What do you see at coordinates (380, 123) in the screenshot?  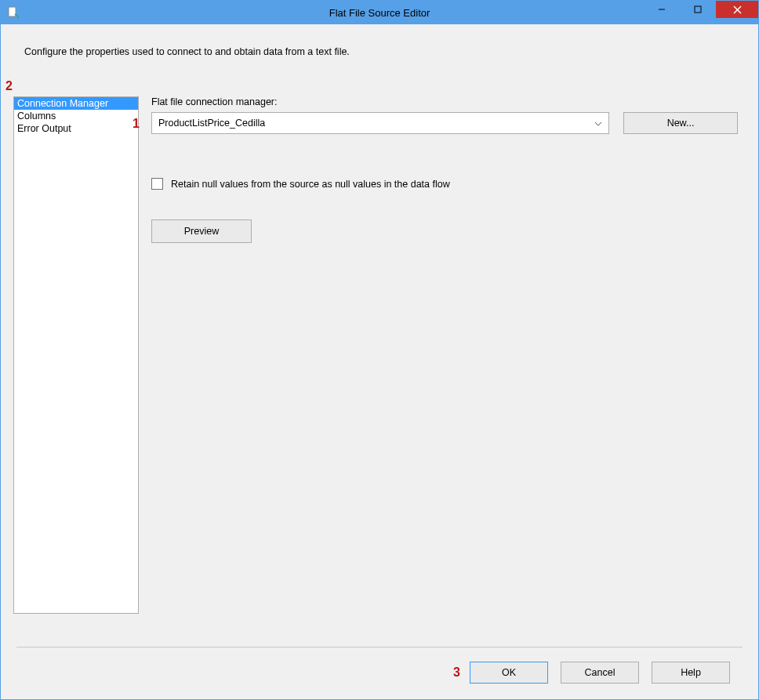 I see `connection-manager-dropdown: ProductListPrice_Cedilla` at bounding box center [380, 123].